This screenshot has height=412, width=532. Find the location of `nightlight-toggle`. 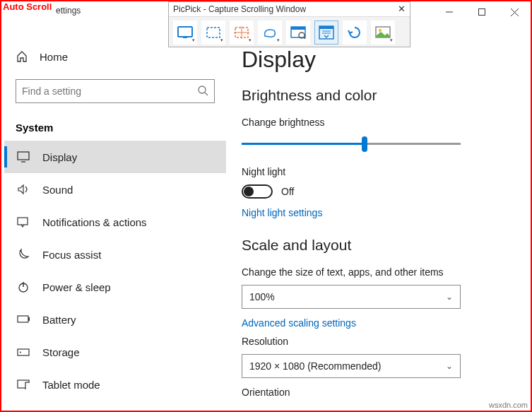

nightlight-toggle is located at coordinates (257, 192).